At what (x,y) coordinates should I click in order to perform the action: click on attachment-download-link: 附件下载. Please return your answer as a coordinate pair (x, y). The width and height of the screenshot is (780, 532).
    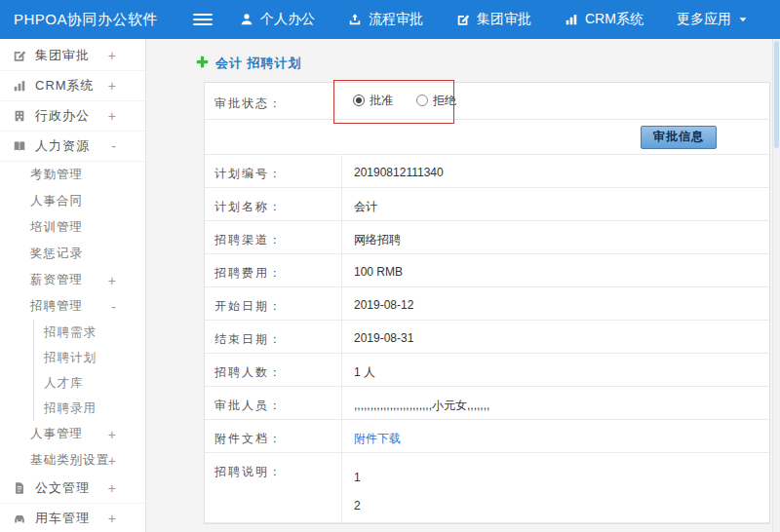
    Looking at the image, I should click on (377, 438).